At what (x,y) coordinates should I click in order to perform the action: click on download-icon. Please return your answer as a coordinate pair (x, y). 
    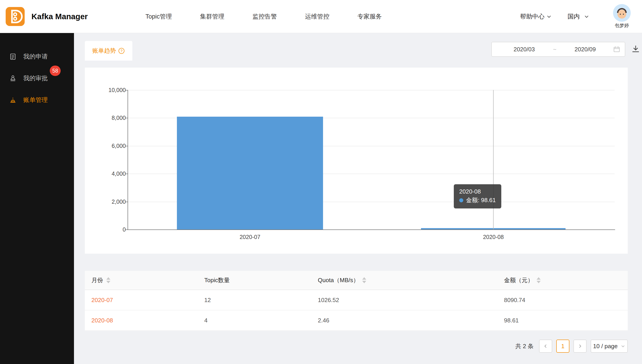
    Looking at the image, I should click on (636, 49).